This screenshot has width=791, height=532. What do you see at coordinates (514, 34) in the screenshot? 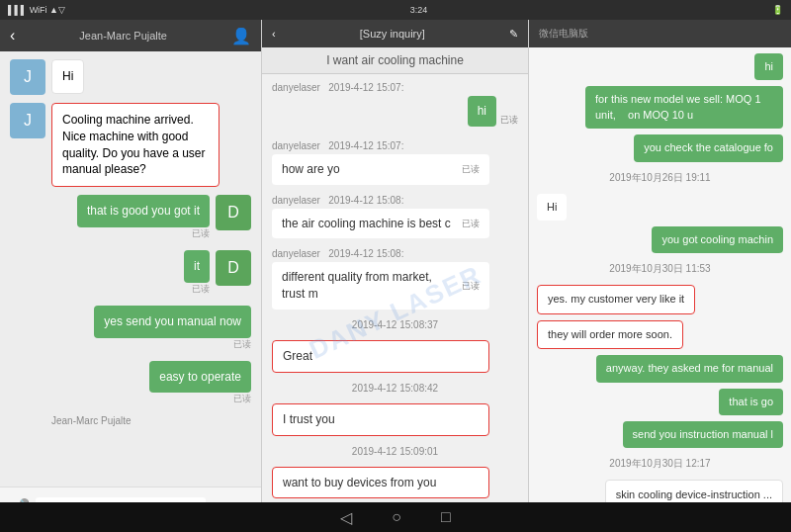
I see `edit-icon-mid: ✎` at bounding box center [514, 34].